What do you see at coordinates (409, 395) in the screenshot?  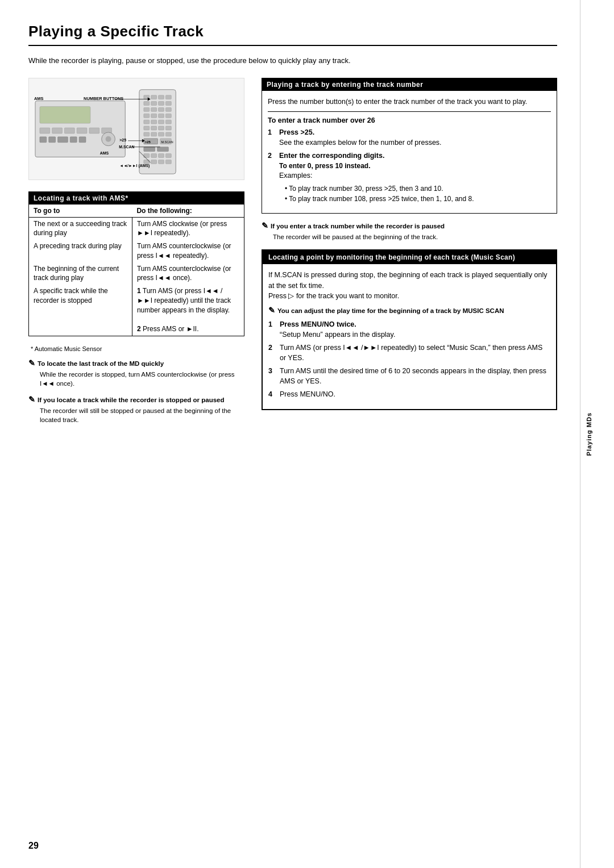 I see `locating-step-3: 4Press MENU/NO.` at bounding box center [409, 395].